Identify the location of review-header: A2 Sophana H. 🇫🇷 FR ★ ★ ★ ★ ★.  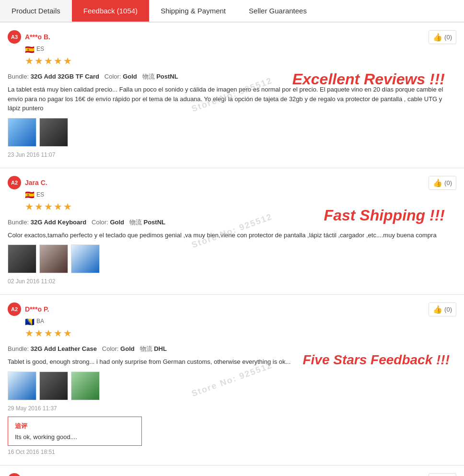
(232, 475).